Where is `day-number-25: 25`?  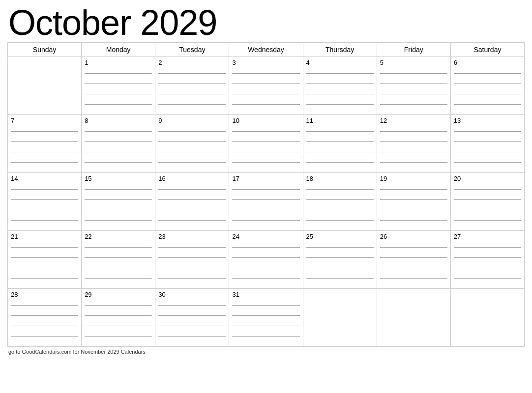 day-number-25: 25 is located at coordinates (340, 237).